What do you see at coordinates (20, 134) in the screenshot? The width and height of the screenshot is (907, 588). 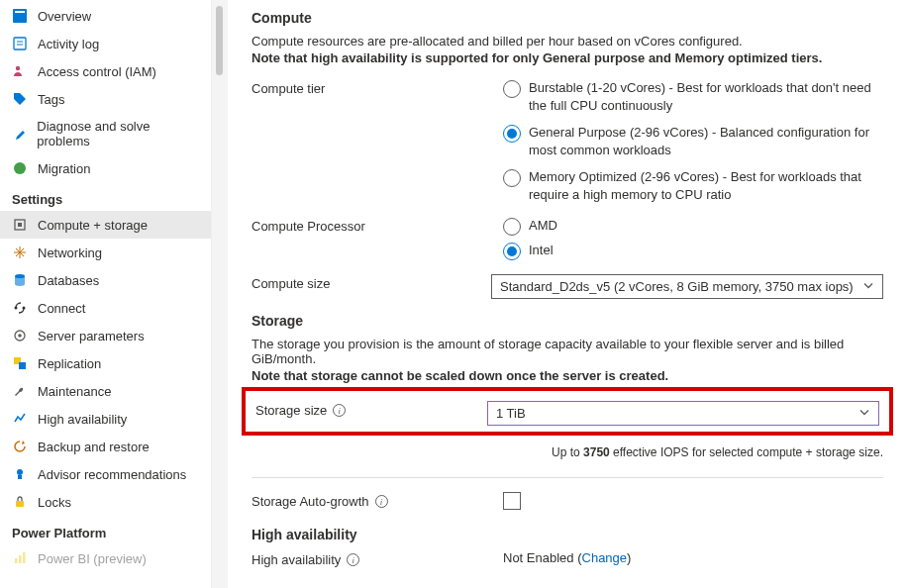 I see `wrench-icon` at bounding box center [20, 134].